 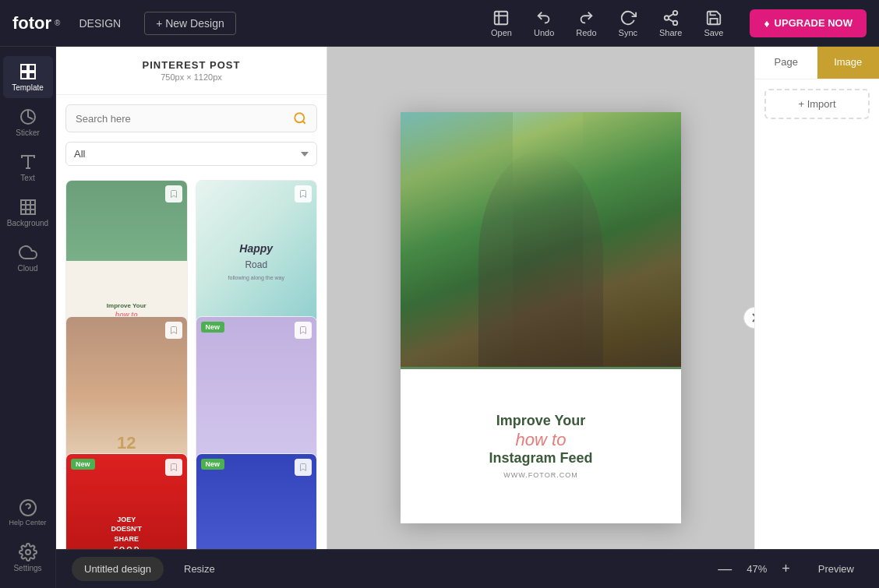 I want to click on open-icon, so click(x=501, y=18).